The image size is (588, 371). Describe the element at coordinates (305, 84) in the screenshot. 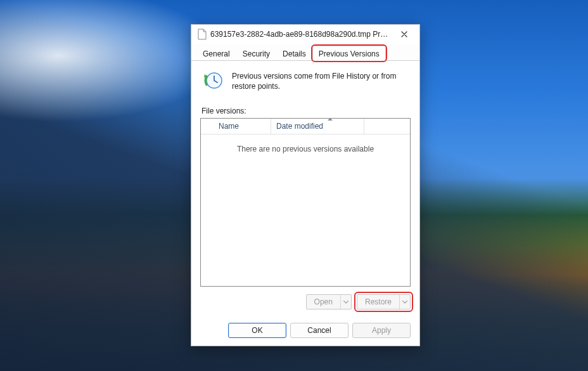

I see `info-row: Previous versions come from File History…` at that location.